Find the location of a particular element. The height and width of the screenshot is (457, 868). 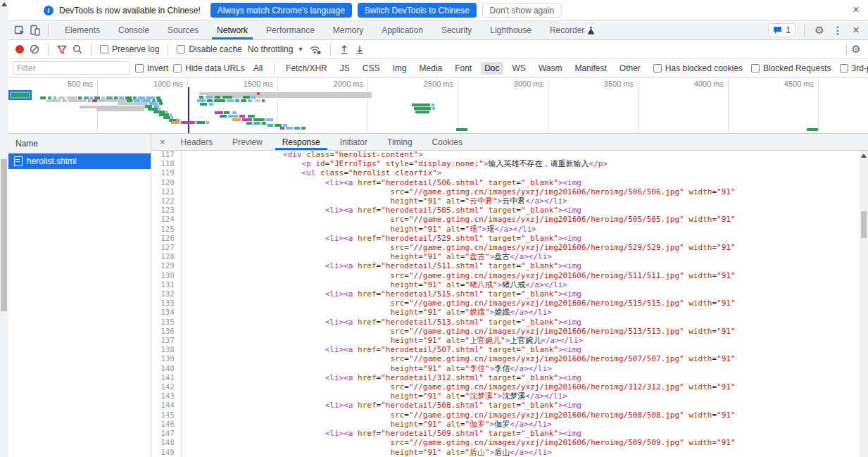

tab-security: Security is located at coordinates (456, 30).